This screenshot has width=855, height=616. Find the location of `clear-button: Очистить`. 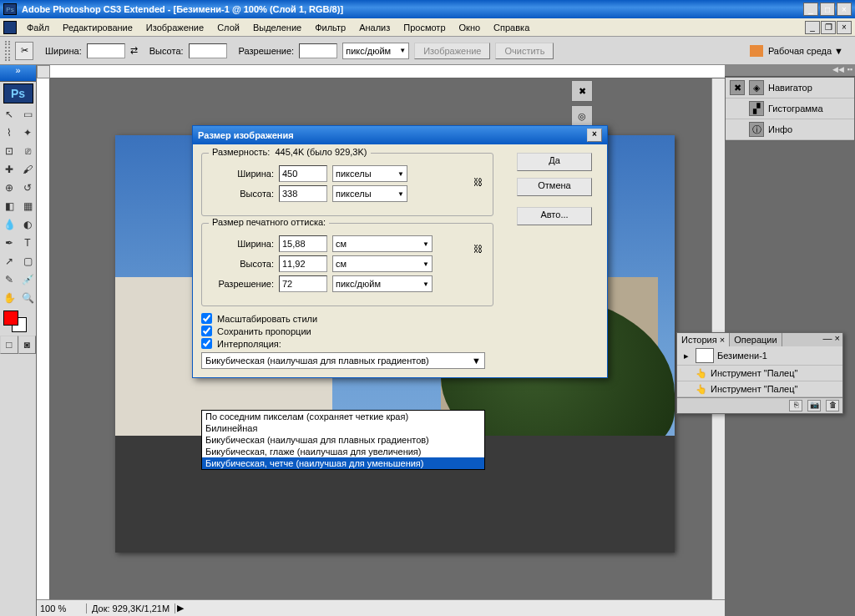

clear-button: Очистить is located at coordinates (524, 51).